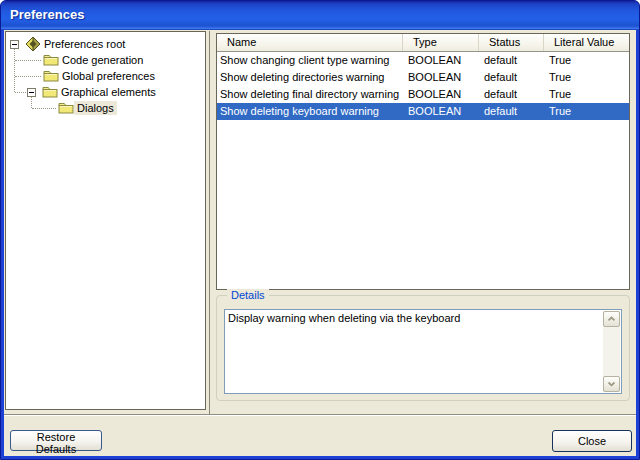 This screenshot has height=460, width=640. Describe the element at coordinates (612, 384) in the screenshot. I see `chevron-down-icon` at that location.